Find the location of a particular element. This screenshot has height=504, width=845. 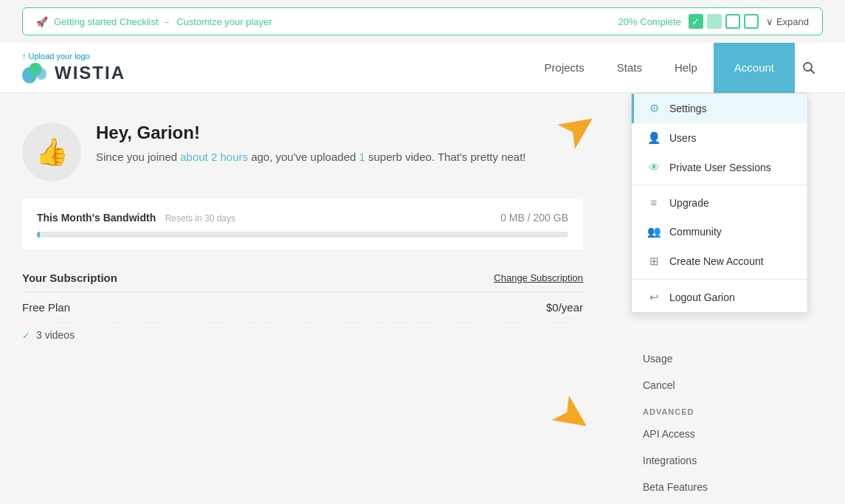

dropdown-upgrade: ≡ Upgrade is located at coordinates (720, 202).